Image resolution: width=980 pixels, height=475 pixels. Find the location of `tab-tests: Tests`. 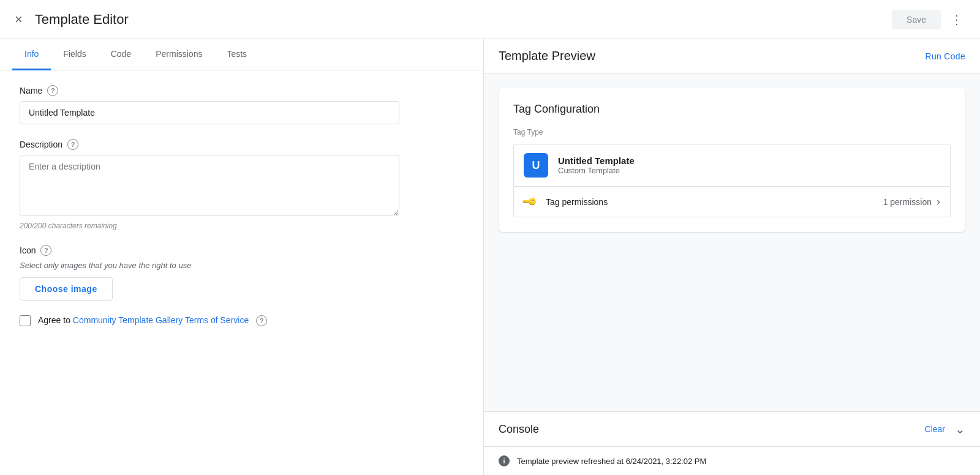

tab-tests: Tests is located at coordinates (236, 55).